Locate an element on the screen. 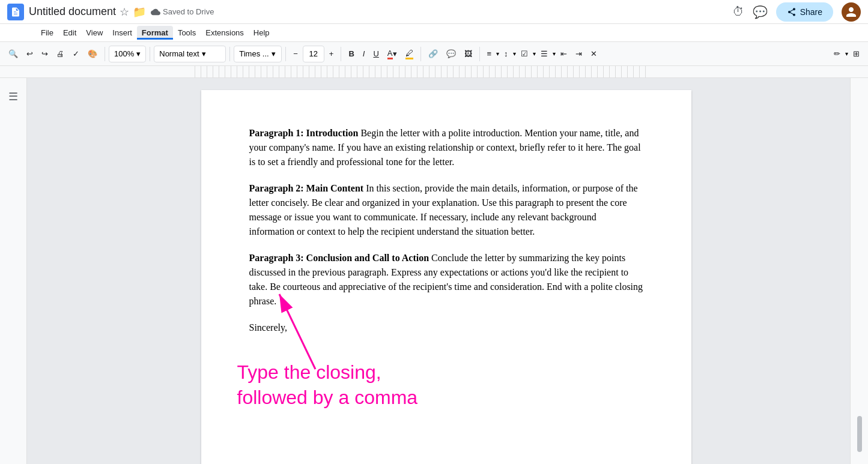  chevron-down-icon2: ▾ is located at coordinates (204, 54).